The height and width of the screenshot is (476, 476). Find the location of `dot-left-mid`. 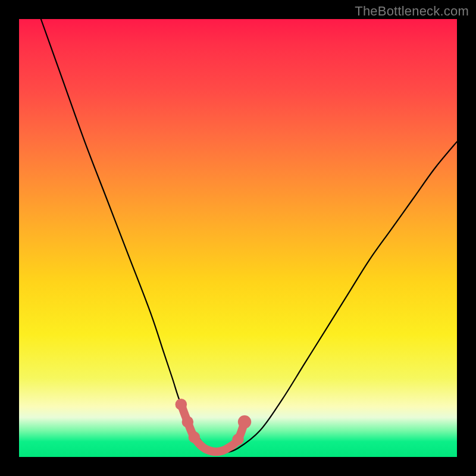

dot-left-mid is located at coordinates (188, 422).